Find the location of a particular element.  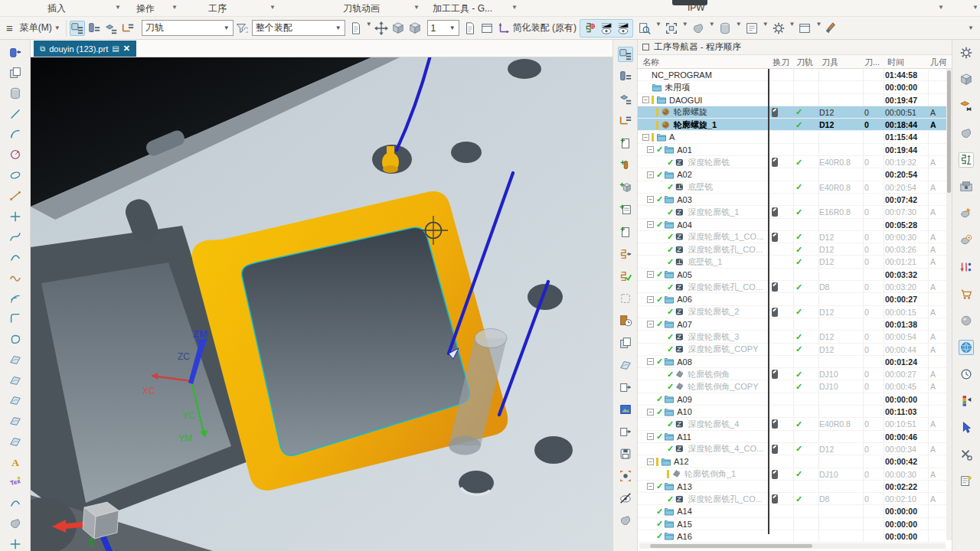

process-list-icon is located at coordinates (626, 321).